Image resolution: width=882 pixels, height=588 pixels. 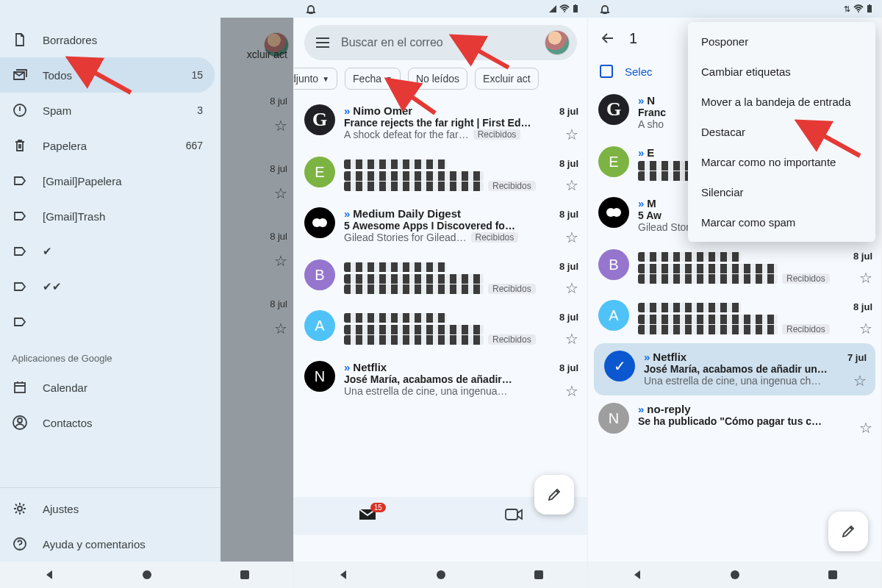 What do you see at coordinates (441, 175) in the screenshot?
I see `mail-item: E 8 jul Recibidos ☆` at bounding box center [441, 175].